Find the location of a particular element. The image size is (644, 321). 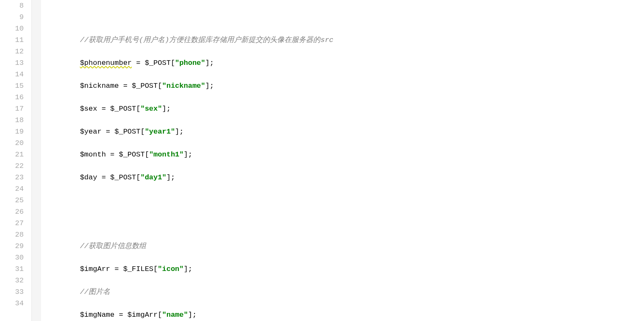

line-number: 9 is located at coordinates (12, 17).